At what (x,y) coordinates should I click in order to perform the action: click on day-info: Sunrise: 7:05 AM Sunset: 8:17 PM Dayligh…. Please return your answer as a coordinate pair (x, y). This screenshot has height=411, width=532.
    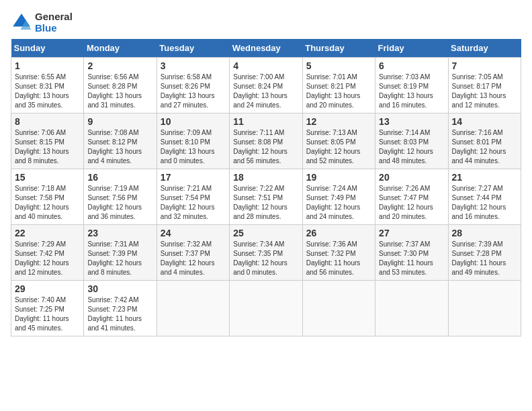
    Looking at the image, I should click on (485, 91).